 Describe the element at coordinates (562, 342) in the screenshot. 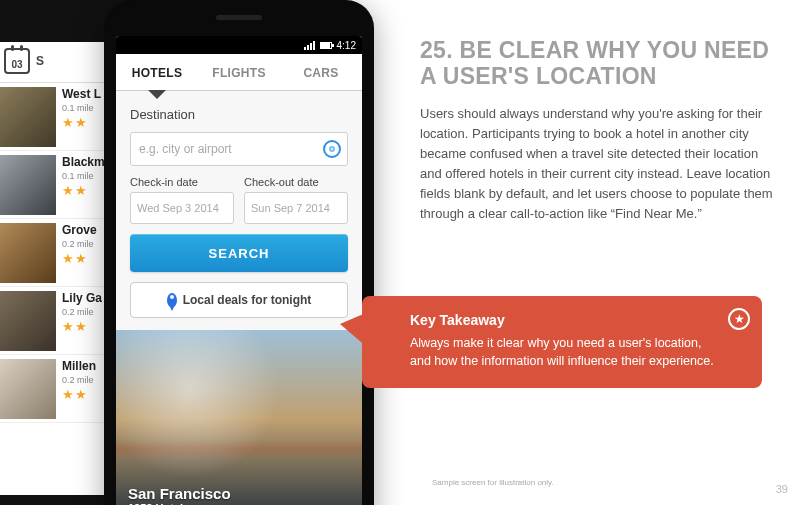

I see `key-takeaway-callout: ★ Key Takeaway Always make it clear why …` at that location.